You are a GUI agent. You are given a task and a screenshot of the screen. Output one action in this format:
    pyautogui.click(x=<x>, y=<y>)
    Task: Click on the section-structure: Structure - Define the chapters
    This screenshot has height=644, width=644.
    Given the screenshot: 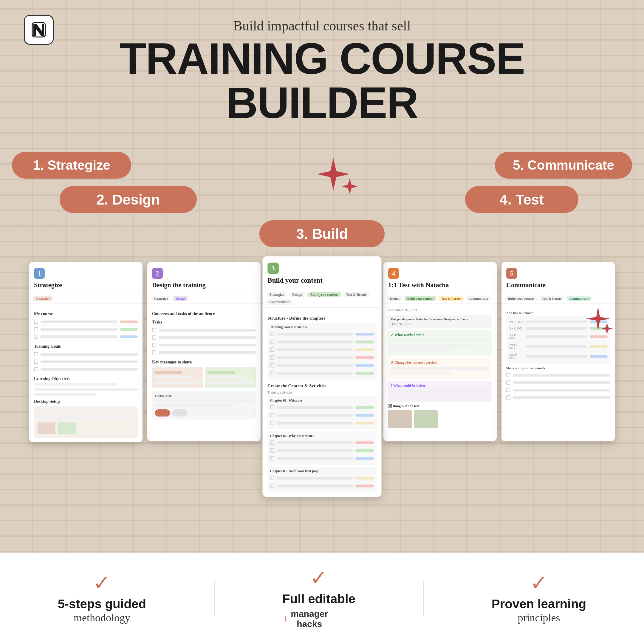 What is the action you would take?
    pyautogui.click(x=322, y=318)
    